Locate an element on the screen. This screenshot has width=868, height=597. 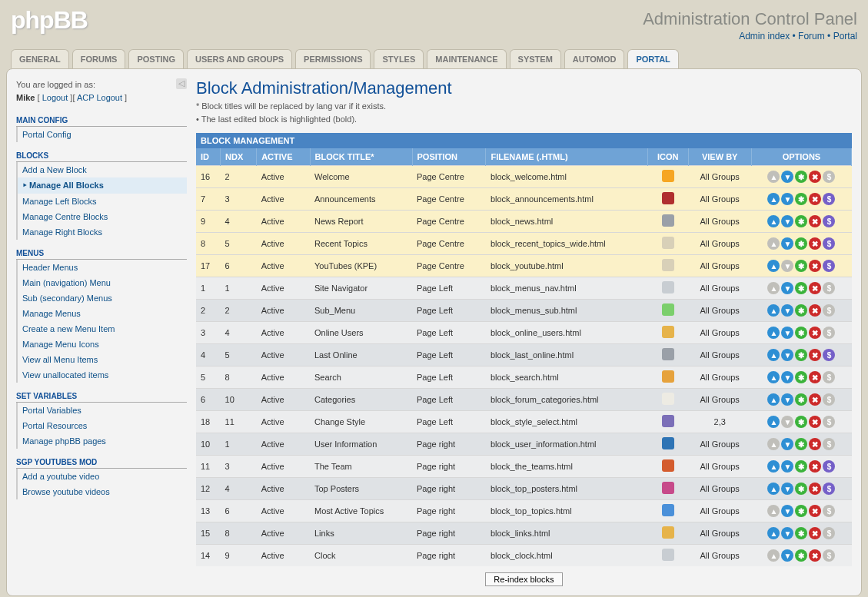
tab-users and groups: USERS AND GROUPS is located at coordinates (240, 58).